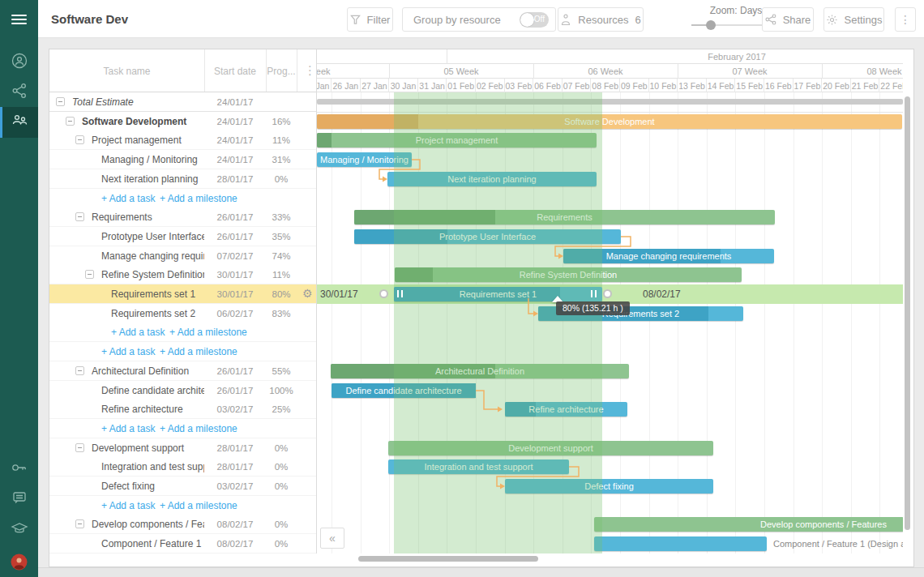 The width and height of the screenshot is (924, 577). Describe the element at coordinates (404, 86) in the screenshot. I see `day-cell: 30 Jan` at that location.